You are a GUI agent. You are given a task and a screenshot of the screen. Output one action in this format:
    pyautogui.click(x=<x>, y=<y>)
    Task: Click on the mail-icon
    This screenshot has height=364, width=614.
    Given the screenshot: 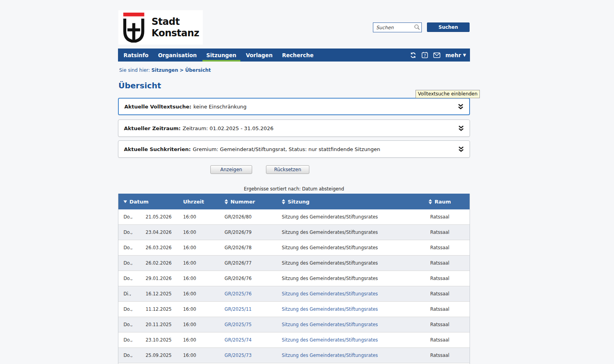 What is the action you would take?
    pyautogui.click(x=437, y=55)
    